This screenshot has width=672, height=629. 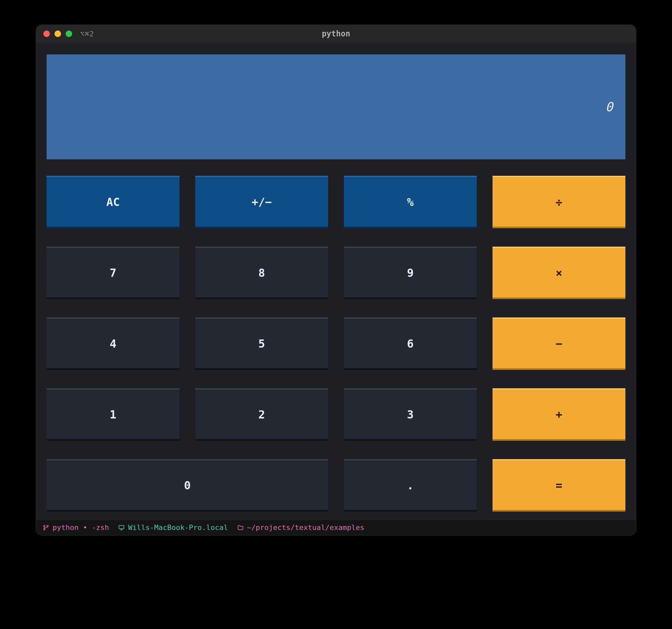 What do you see at coordinates (336, 527) in the screenshot?
I see `status-bar: python • -zsh Wills-MacBook-Pro.local ~/…` at bounding box center [336, 527].